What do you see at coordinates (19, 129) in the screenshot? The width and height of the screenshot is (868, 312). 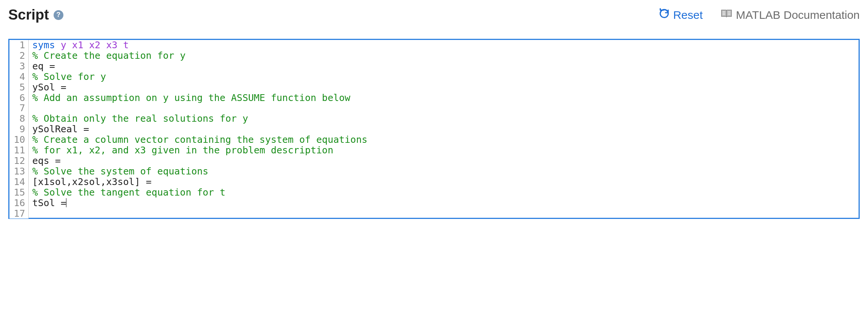 I see `line-number: 9` at bounding box center [19, 129].